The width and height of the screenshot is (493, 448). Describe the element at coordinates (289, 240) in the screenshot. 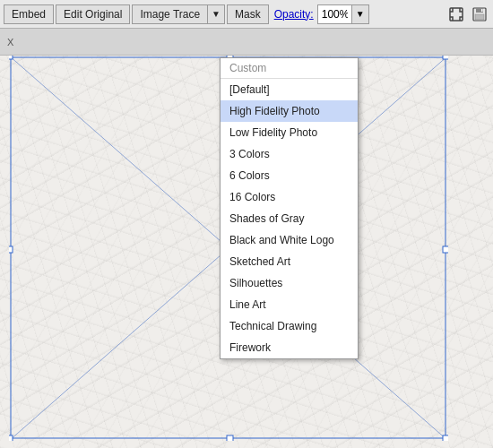

I see `dropdown-item-bw-logo: Black and White Logo` at that location.